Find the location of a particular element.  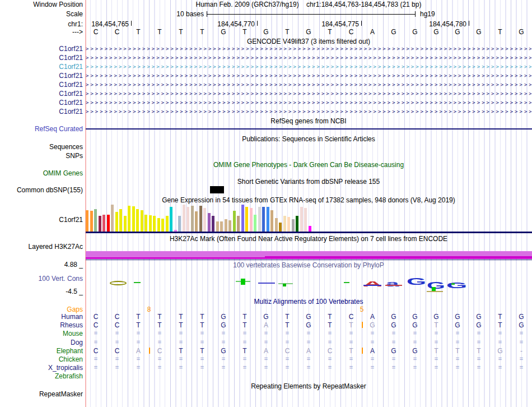

species-row-label-human: Human is located at coordinates (41, 317).